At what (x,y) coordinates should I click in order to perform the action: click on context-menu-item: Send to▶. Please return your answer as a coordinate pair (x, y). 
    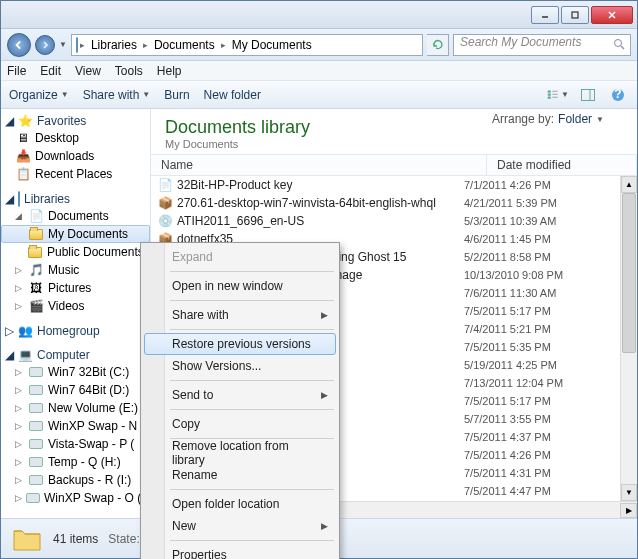
    Looking at the image, I should click on (240, 395).